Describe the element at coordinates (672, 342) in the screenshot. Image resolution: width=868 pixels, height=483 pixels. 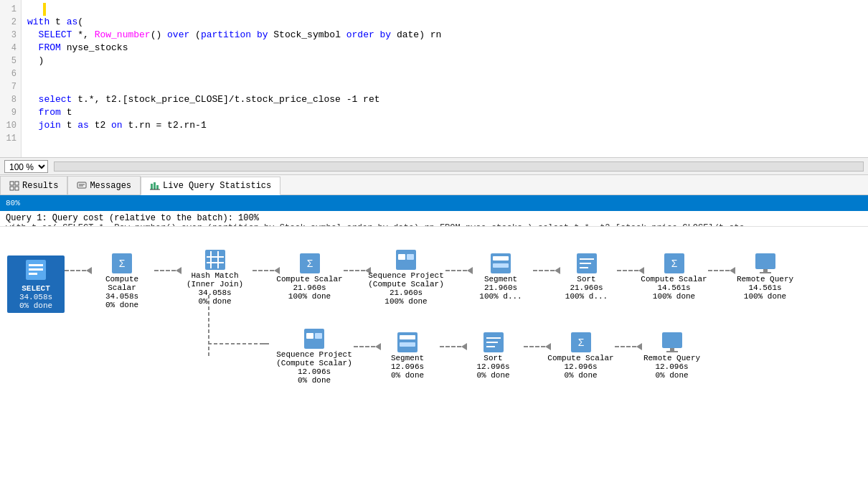
I see `remote-query-2-icon` at that location.